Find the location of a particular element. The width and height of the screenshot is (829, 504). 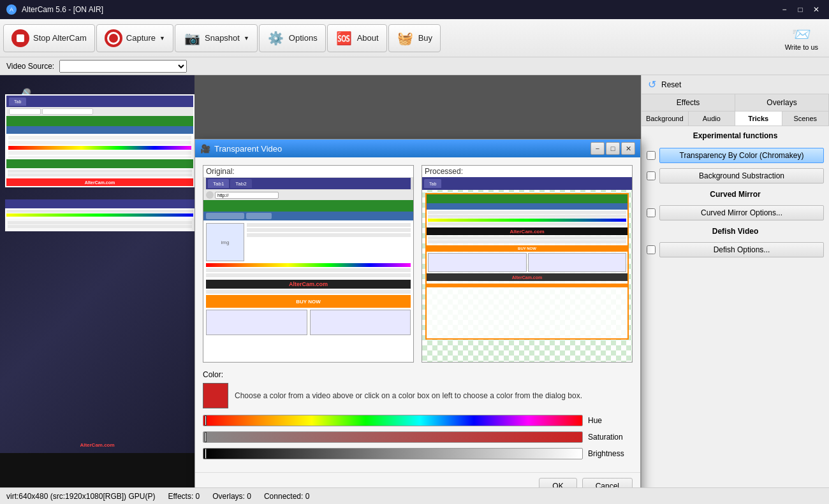

tab-audio: Audio is located at coordinates (712, 119).